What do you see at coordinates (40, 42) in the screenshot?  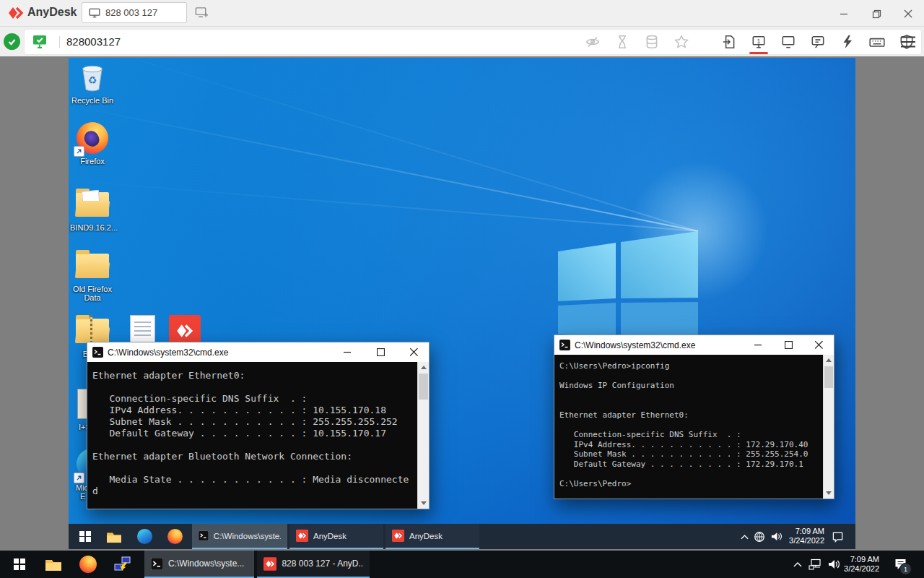 I see `green-monitor-check-icon` at bounding box center [40, 42].